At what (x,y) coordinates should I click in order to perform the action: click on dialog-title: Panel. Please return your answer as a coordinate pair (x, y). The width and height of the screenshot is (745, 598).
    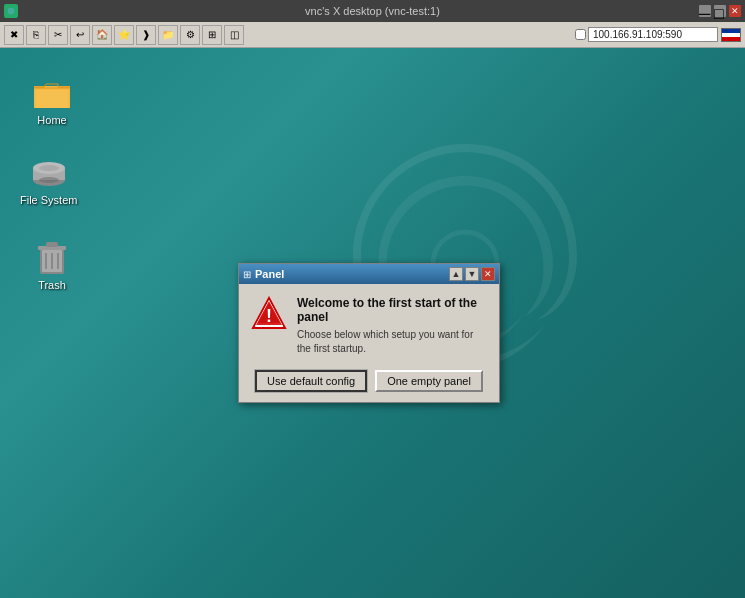
    Looking at the image, I should click on (270, 274).